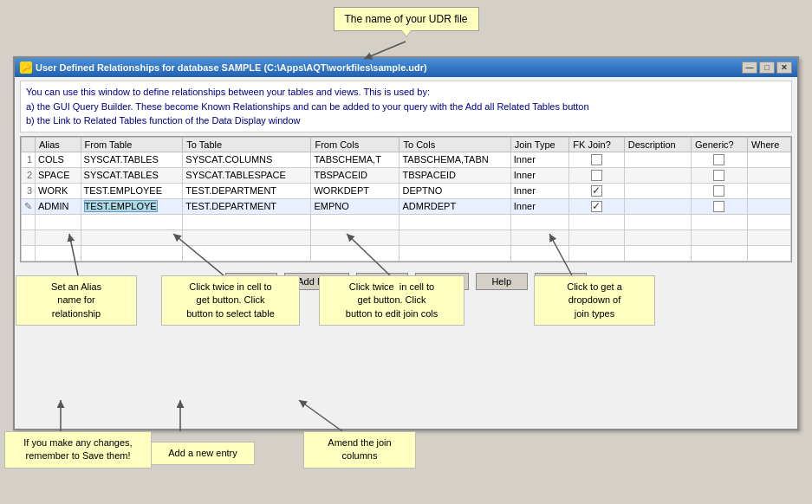  What do you see at coordinates (406, 121) in the screenshot?
I see `info-line-3: b) the Link to Related Tables function o…` at bounding box center [406, 121].